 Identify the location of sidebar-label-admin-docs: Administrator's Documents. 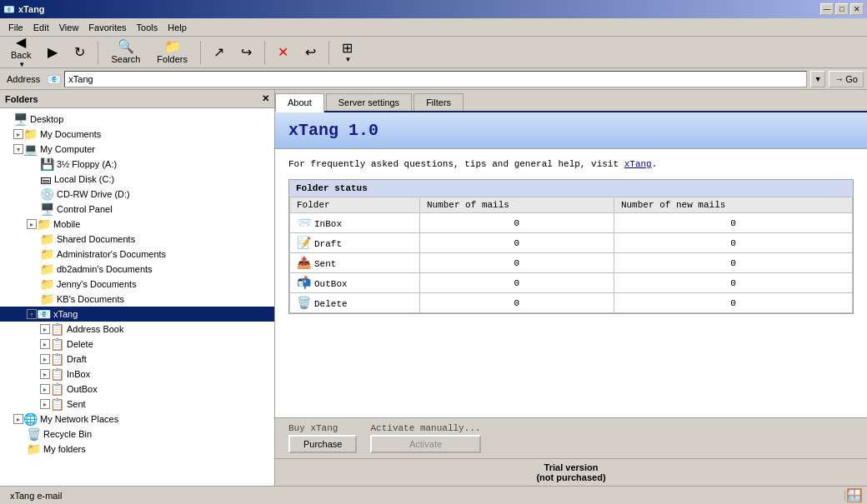
(112, 254).